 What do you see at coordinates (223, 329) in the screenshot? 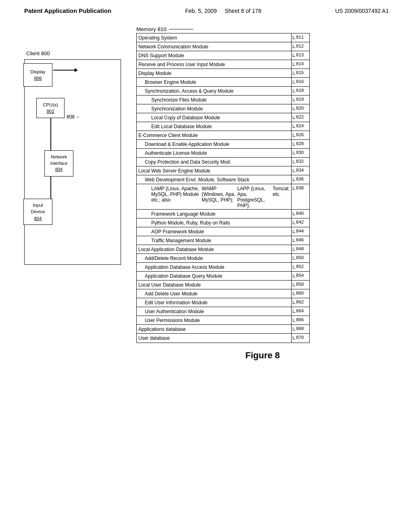
I see `table-row: Applications database868` at bounding box center [223, 329].